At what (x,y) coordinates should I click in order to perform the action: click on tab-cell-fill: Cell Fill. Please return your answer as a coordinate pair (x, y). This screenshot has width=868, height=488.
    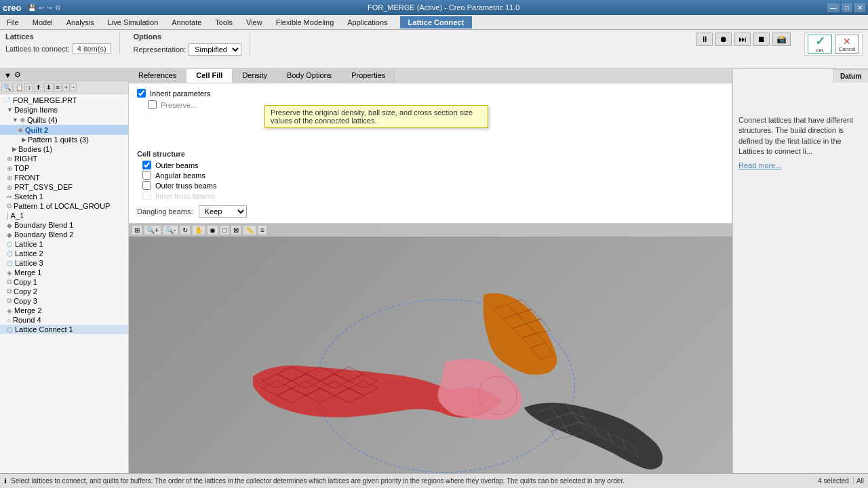
    Looking at the image, I should click on (210, 76).